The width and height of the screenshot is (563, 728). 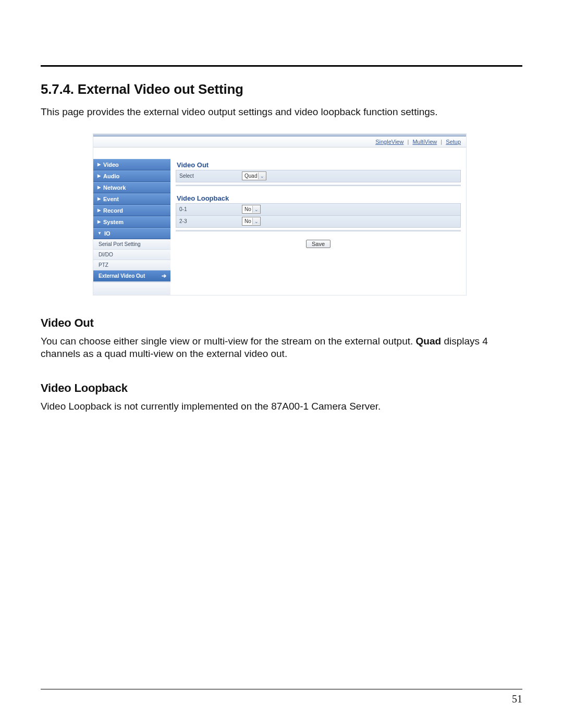 I want to click on sidebar-item-label: Record, so click(x=113, y=211).